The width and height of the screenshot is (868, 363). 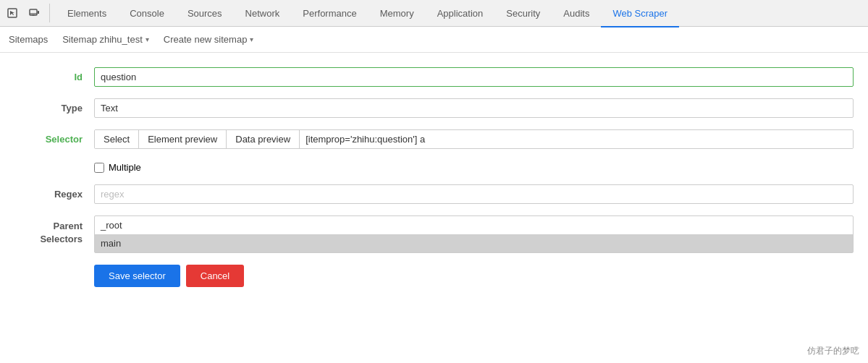 I want to click on sitemap-dropdown: Sitemap zhihu_test ▾, so click(x=106, y=39).